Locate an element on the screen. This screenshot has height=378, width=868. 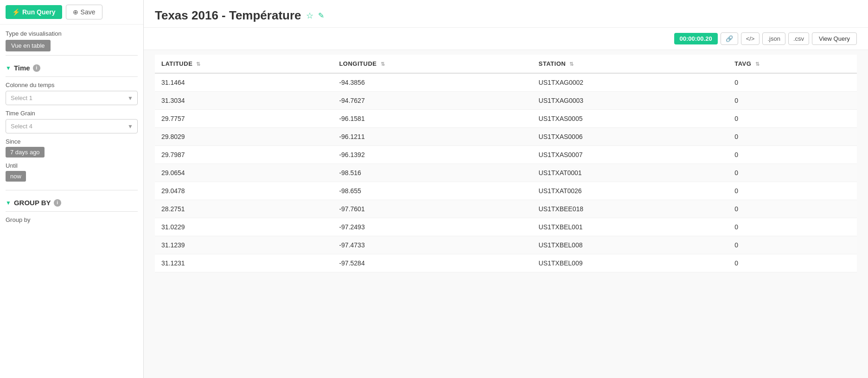
cell-longitude: -97.2493 is located at coordinates (432, 227).